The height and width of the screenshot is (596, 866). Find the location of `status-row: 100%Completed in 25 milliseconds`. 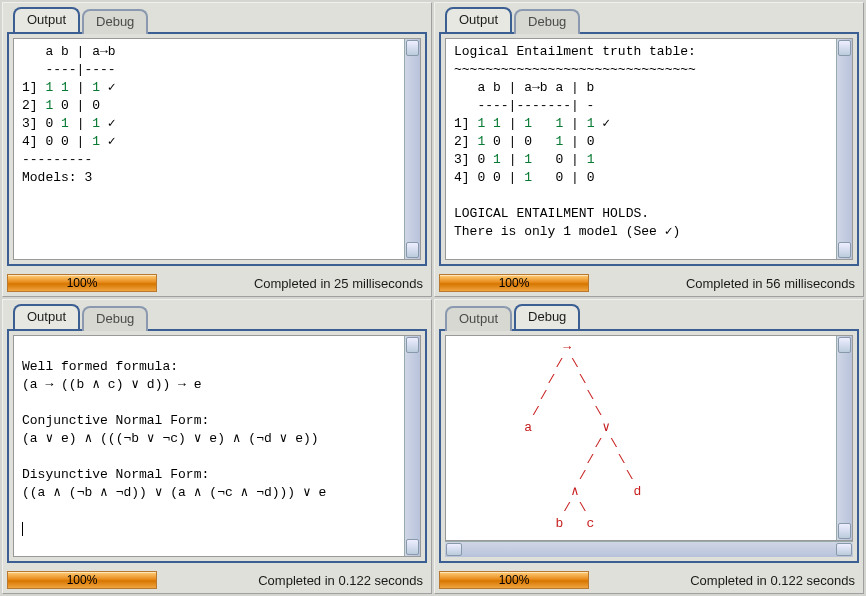

status-row: 100%Completed in 25 milliseconds is located at coordinates (217, 283).